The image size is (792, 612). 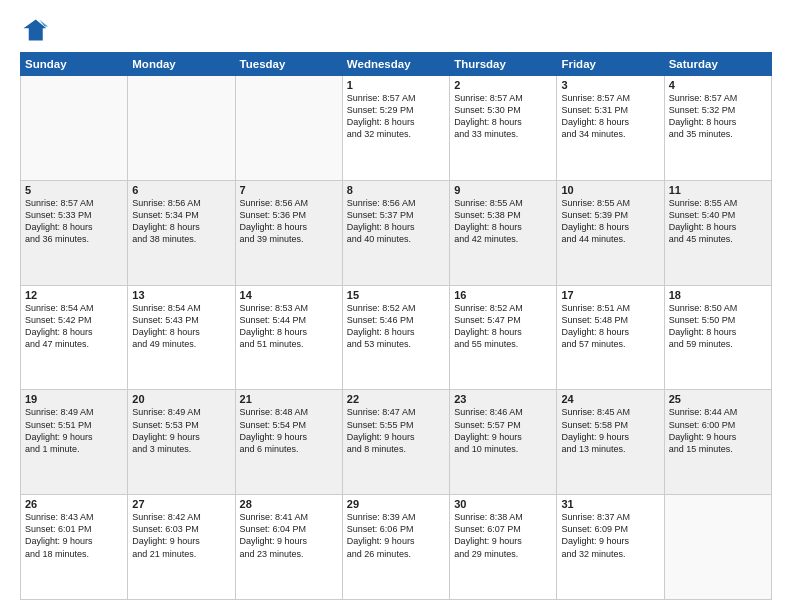 I want to click on day-info: Sunrise: 8:56 AMSunset: 5:36 PMDaylight:…, so click(x=289, y=222).